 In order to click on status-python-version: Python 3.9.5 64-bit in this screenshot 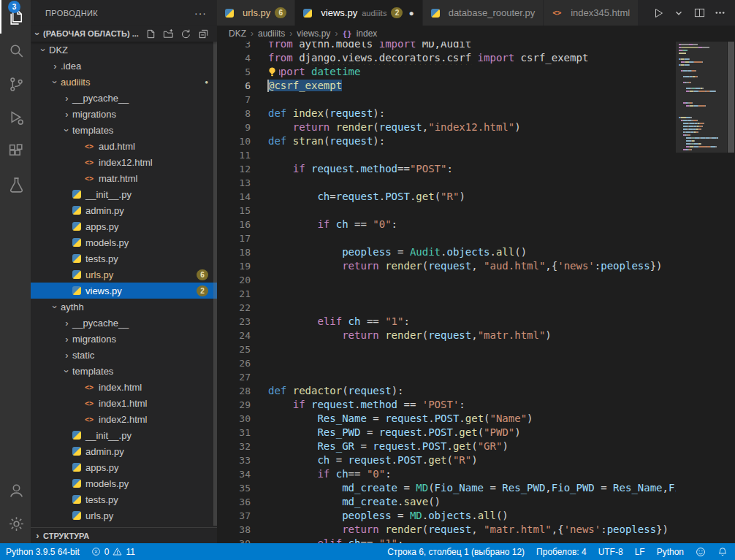, I will do `click(42, 552)`.